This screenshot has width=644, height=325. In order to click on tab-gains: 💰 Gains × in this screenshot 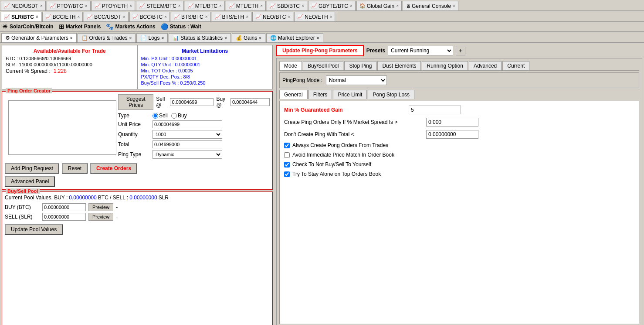, I will do `click(248, 38)`.